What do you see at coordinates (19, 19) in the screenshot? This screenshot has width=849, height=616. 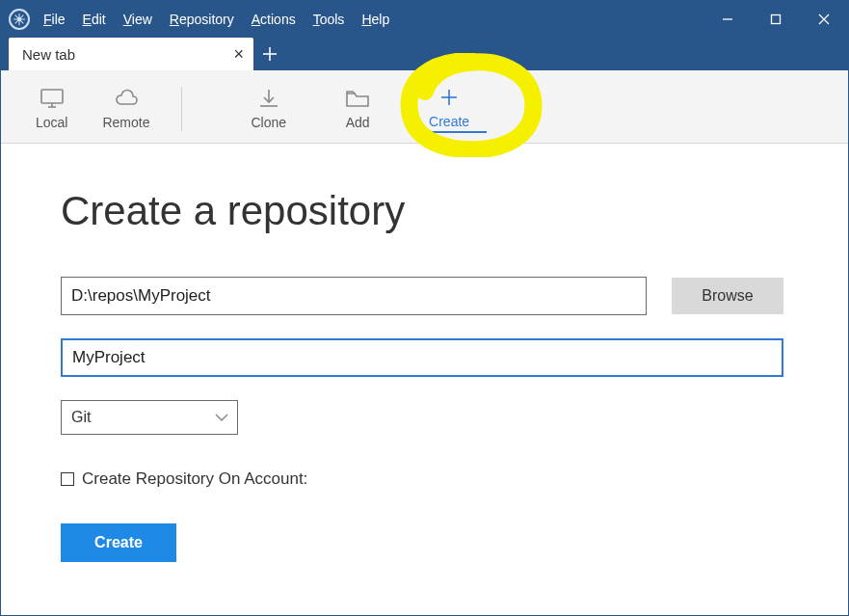 I see `app-logo` at bounding box center [19, 19].